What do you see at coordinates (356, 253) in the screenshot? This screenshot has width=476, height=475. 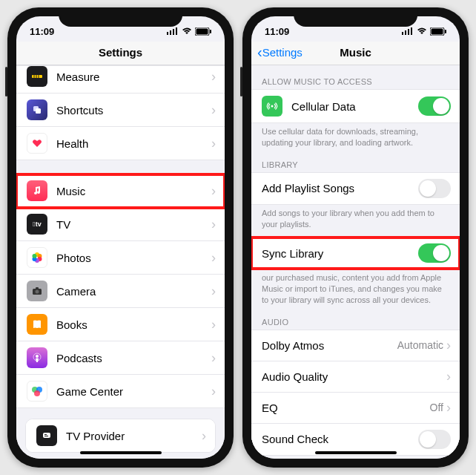 I see `group-library-2: Sync Library` at bounding box center [356, 253].